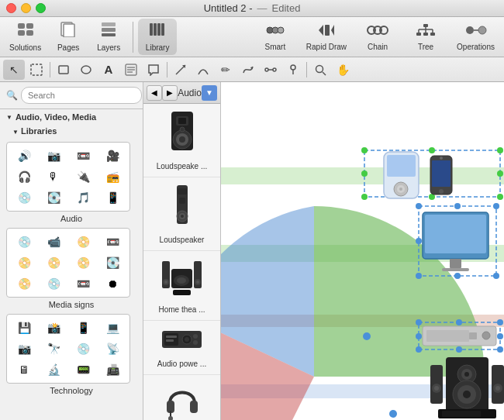 This screenshot has width=504, height=420. I want to click on select-area-tool, so click(36, 70).